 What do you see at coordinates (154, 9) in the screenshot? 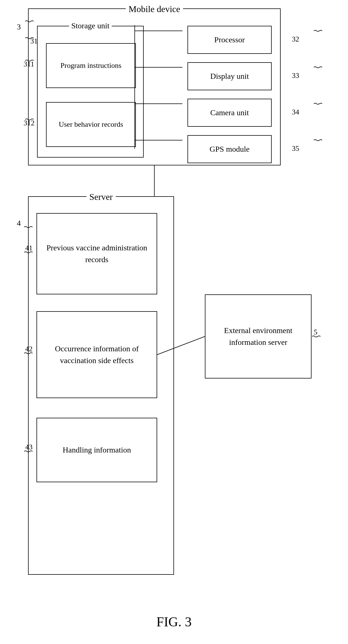
I see `mobile-device-label: Mobile device` at bounding box center [154, 9].